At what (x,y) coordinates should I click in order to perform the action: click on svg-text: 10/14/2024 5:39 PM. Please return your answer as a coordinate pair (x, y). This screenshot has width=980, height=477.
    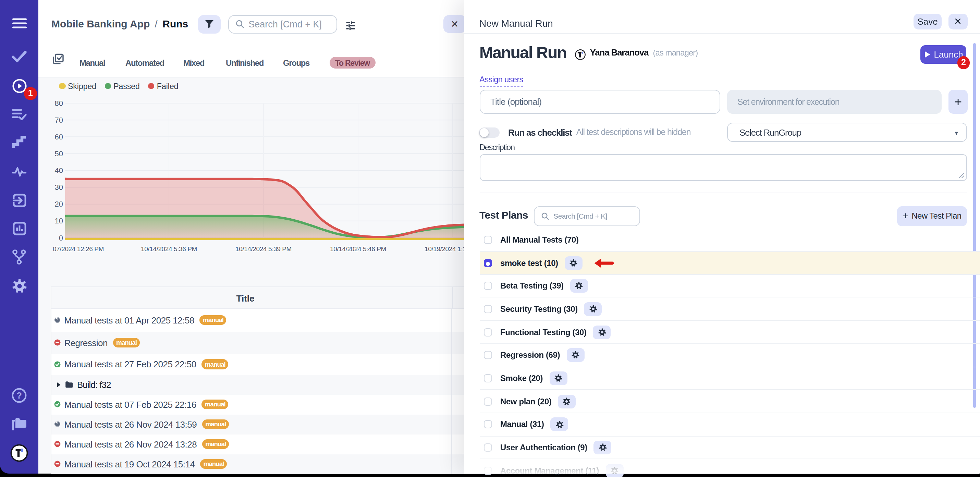
    Looking at the image, I should click on (263, 249).